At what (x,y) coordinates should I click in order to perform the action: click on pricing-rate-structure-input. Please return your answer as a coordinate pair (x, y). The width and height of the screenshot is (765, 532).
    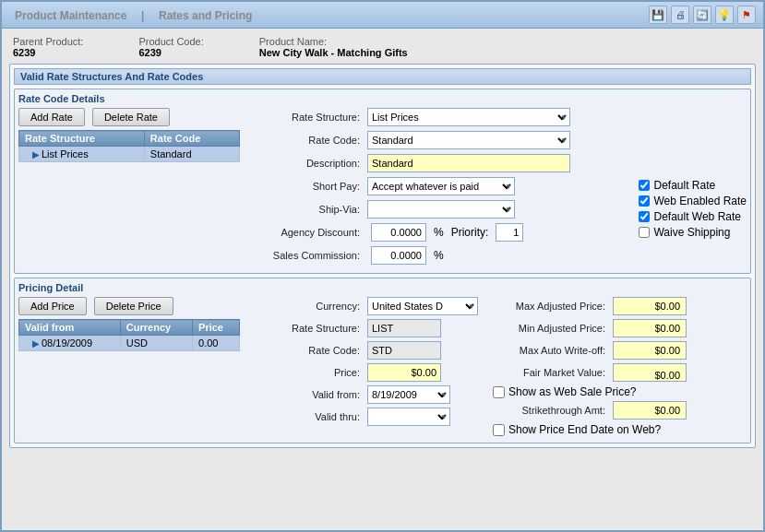
    Looking at the image, I should click on (404, 328).